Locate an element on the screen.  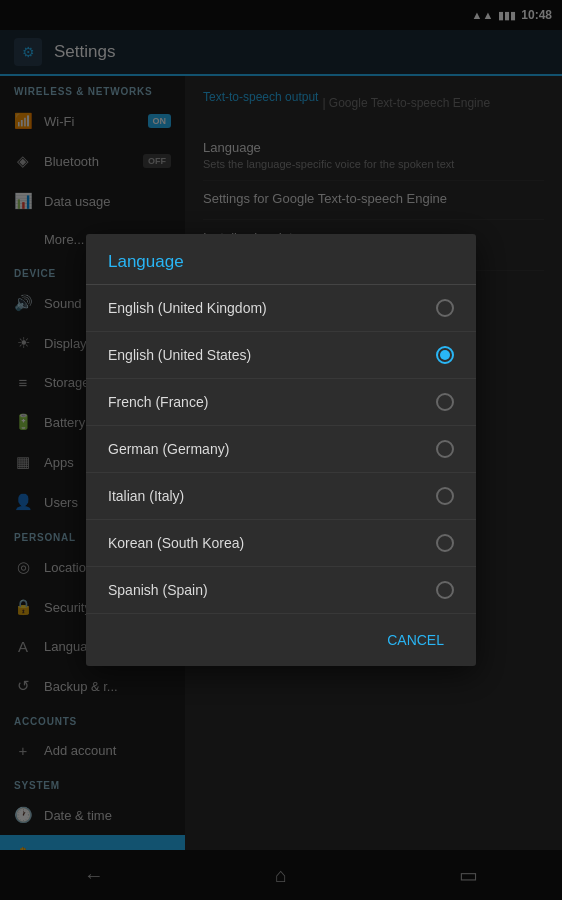
radio-en-us is located at coordinates (445, 355).